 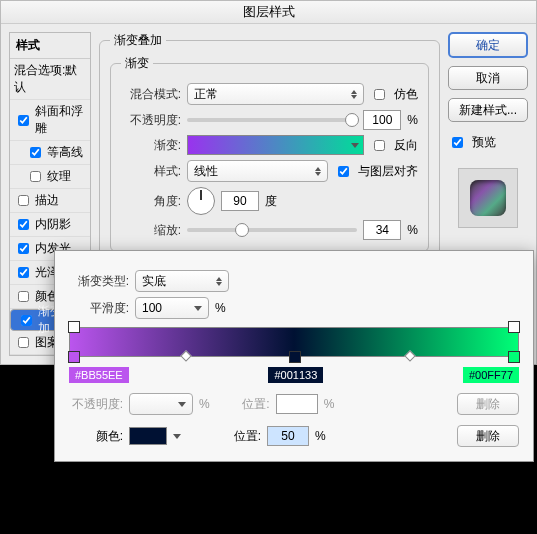 What do you see at coordinates (151, 202) in the screenshot?
I see `angle-label: 角度:` at bounding box center [151, 202].